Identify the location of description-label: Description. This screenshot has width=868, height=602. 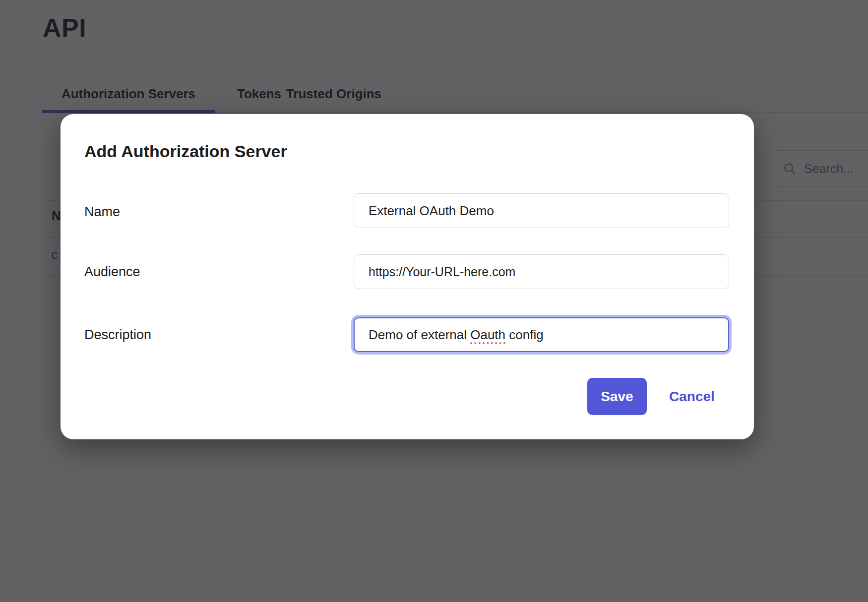
(118, 335).